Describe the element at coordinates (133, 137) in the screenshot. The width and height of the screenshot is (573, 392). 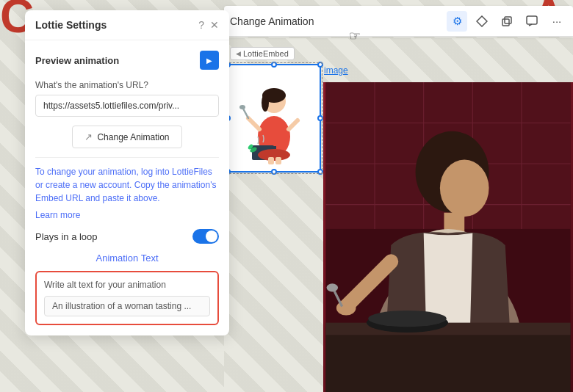
I see `change-animation-label: Change Animation` at that location.